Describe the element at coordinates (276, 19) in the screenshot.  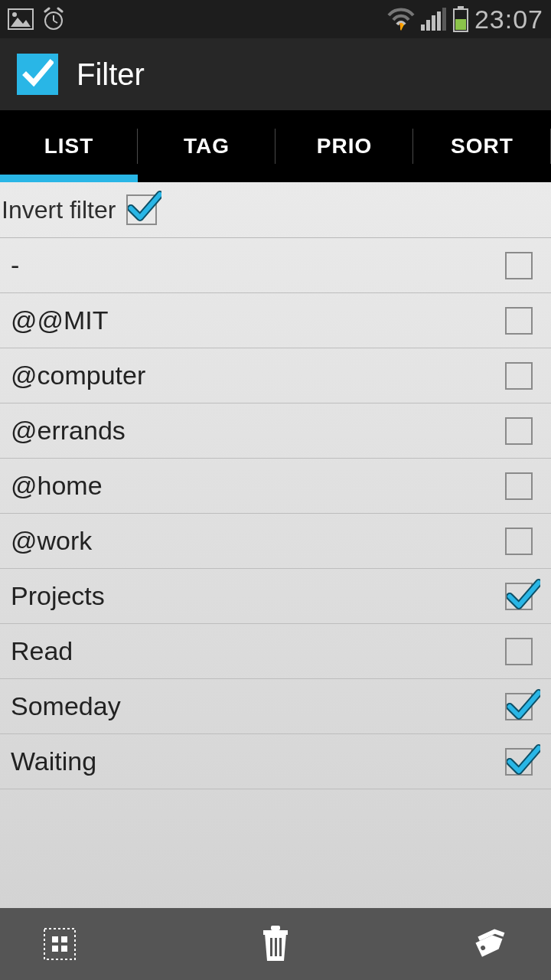
I see `status-bar: 23:07` at that location.